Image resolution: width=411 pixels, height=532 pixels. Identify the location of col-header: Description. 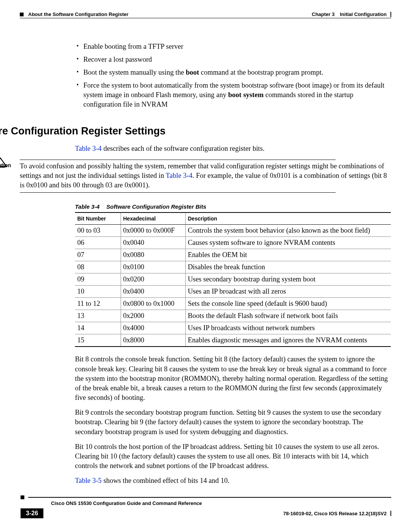
(288, 219).